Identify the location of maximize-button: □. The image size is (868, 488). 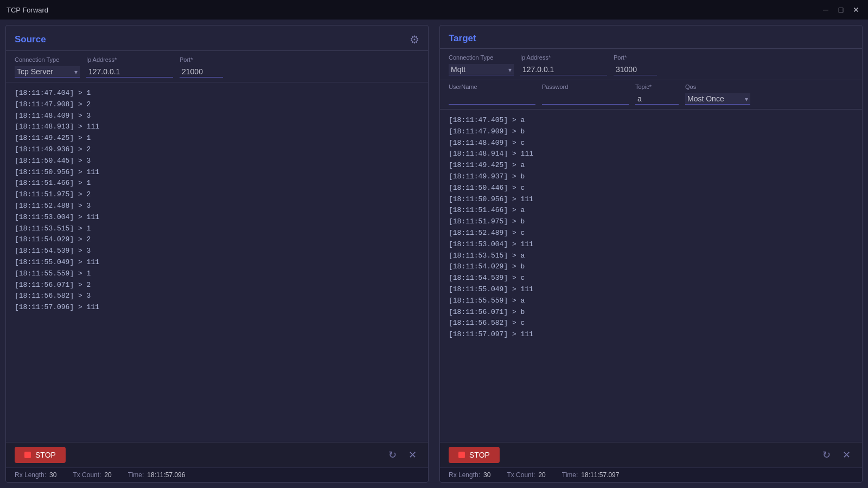
(841, 10).